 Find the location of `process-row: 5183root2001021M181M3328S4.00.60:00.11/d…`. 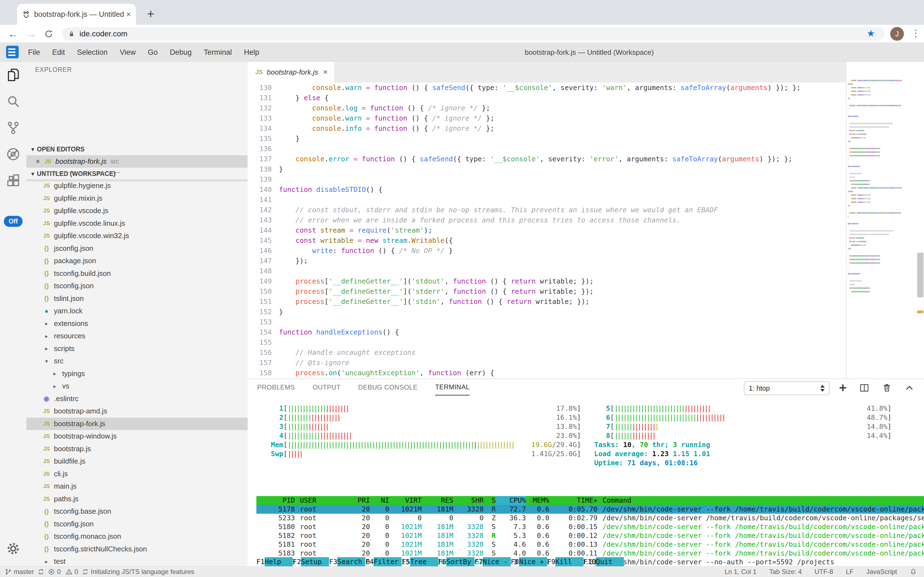

process-row: 5183root2001021M181M3328S4.00.60:00.11/d… is located at coordinates (590, 553).